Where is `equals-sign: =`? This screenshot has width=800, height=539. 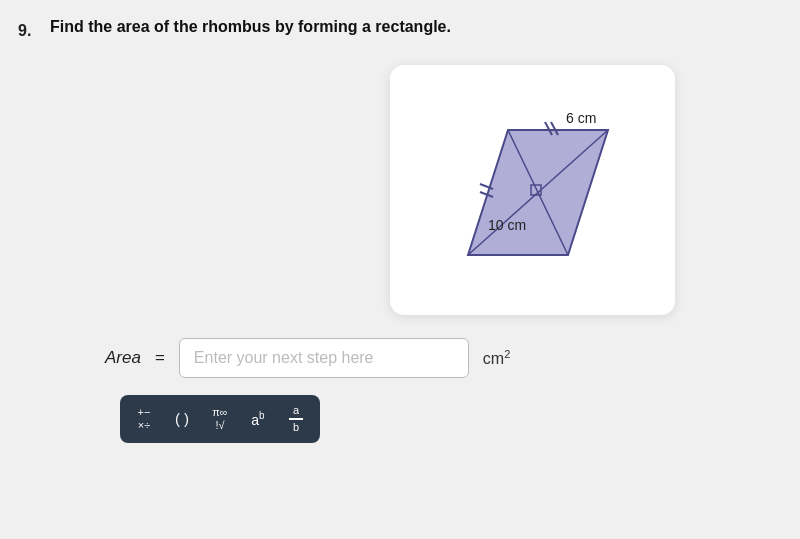
equals-sign: = is located at coordinates (160, 358).